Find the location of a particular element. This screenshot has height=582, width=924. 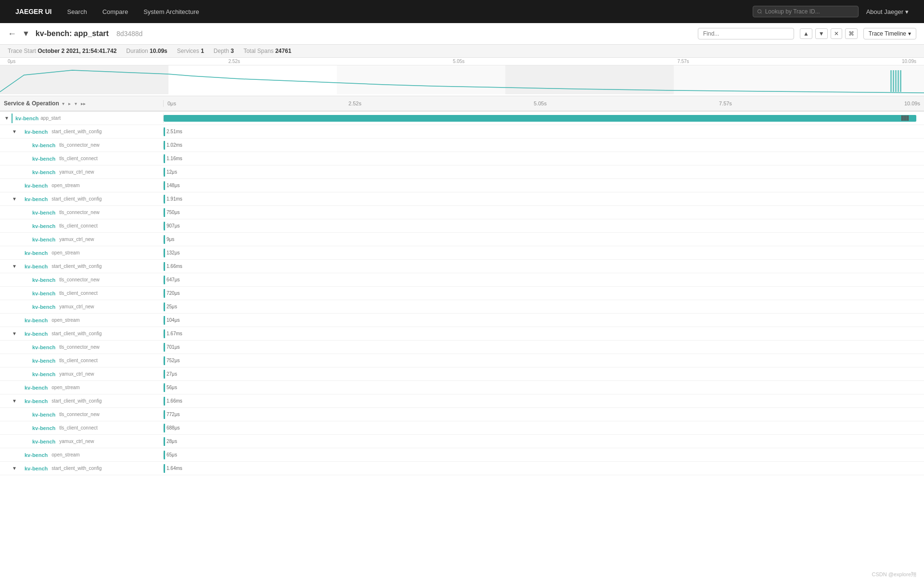

filter-up-btn: ▲ is located at coordinates (806, 34).